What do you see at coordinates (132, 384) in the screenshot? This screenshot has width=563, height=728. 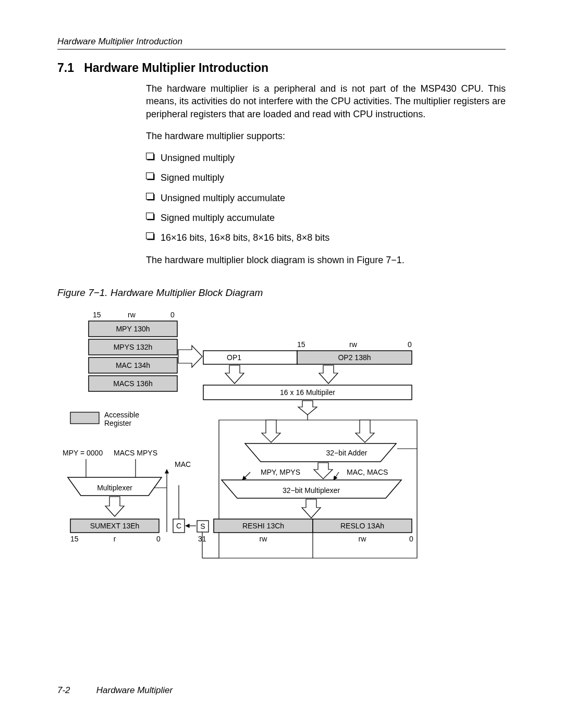 I see `reg-macs: MACS 136h` at bounding box center [132, 384].